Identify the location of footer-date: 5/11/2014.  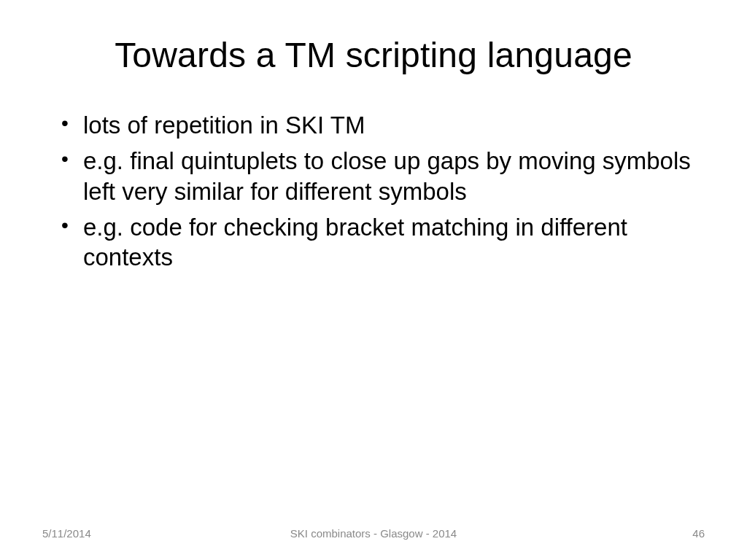
(67, 534).